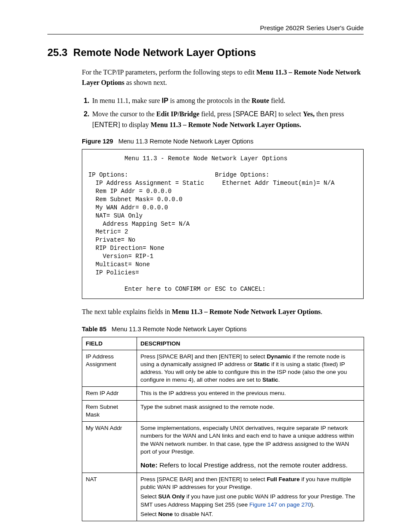 Image resolution: width=411 pixels, height=532 pixels. Describe the element at coordinates (280, 505) in the screenshot. I see `figure-link: Figure 147 on page 270` at that location.